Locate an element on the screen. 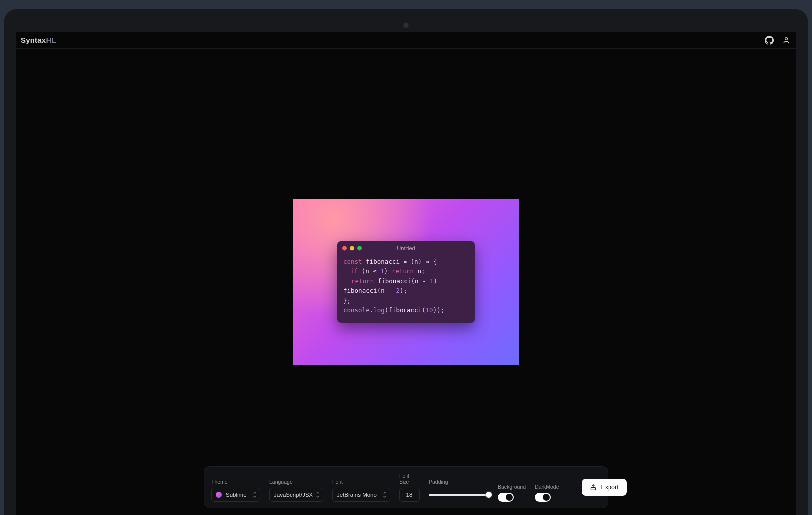  brand-accent: HL is located at coordinates (51, 40).